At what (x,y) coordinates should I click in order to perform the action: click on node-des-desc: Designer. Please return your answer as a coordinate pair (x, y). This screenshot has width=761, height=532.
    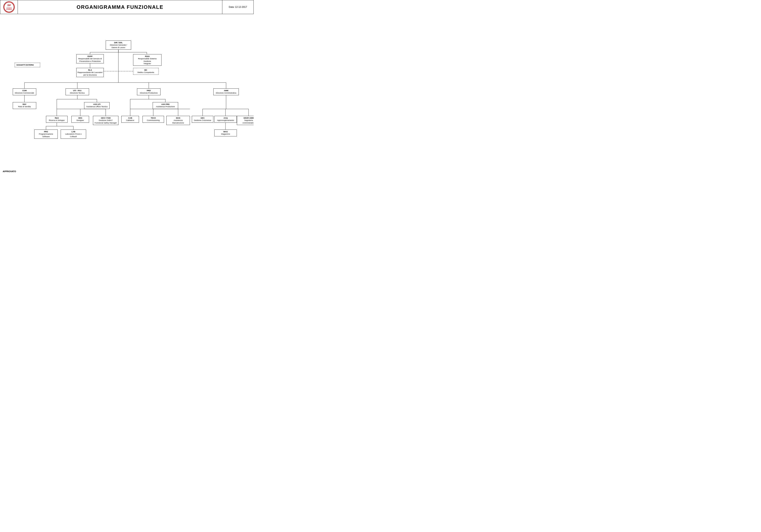
    Looking at the image, I should click on (80, 121).